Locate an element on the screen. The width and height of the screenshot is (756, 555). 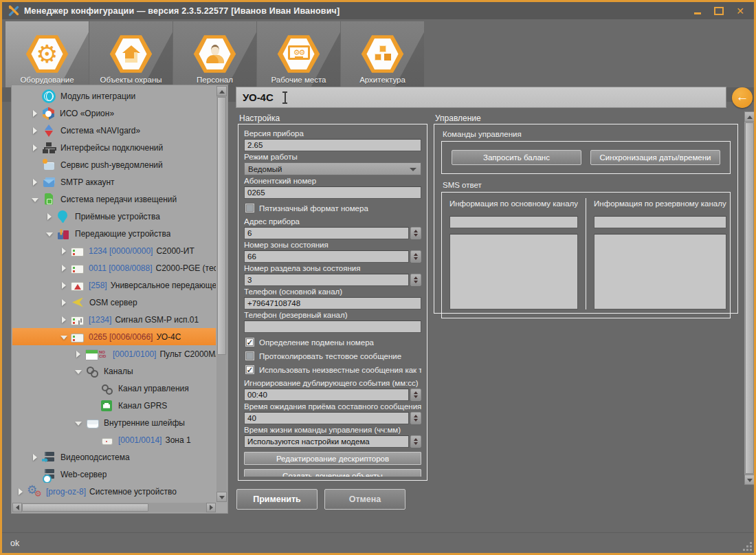
tree-item: Модуль интеграции is located at coordinates (114, 96).